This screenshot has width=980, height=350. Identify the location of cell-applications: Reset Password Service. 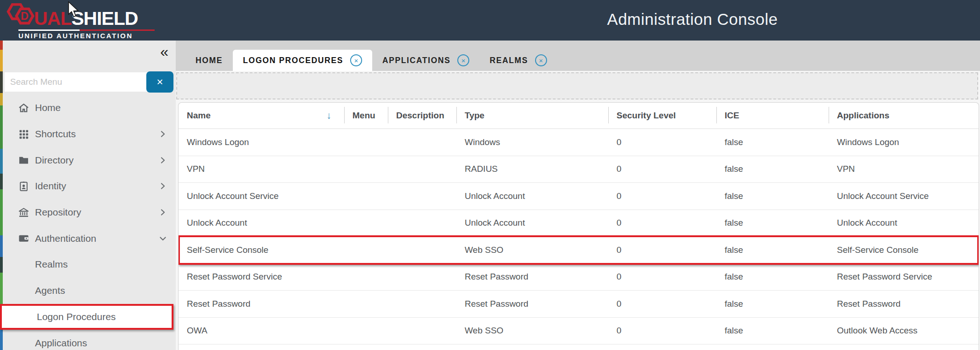
(904, 277).